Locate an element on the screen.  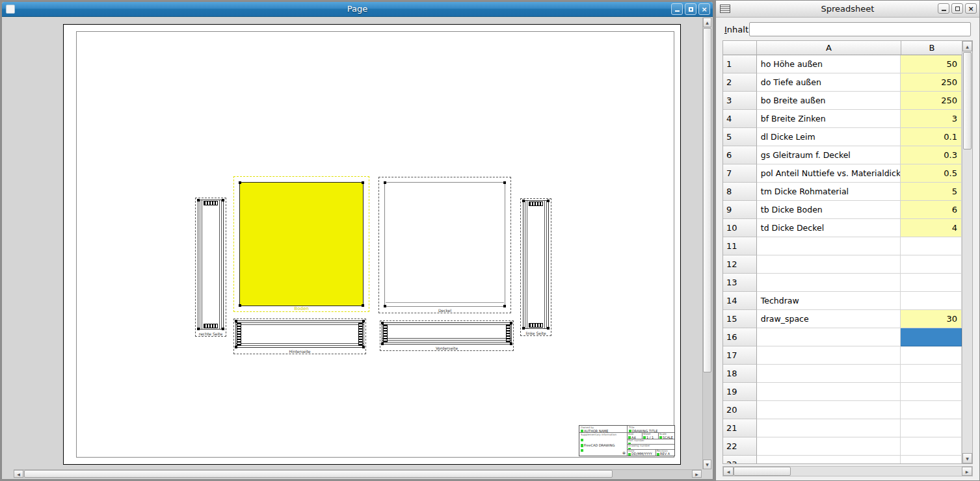
view-rechte-seite-face is located at coordinates (211, 265).